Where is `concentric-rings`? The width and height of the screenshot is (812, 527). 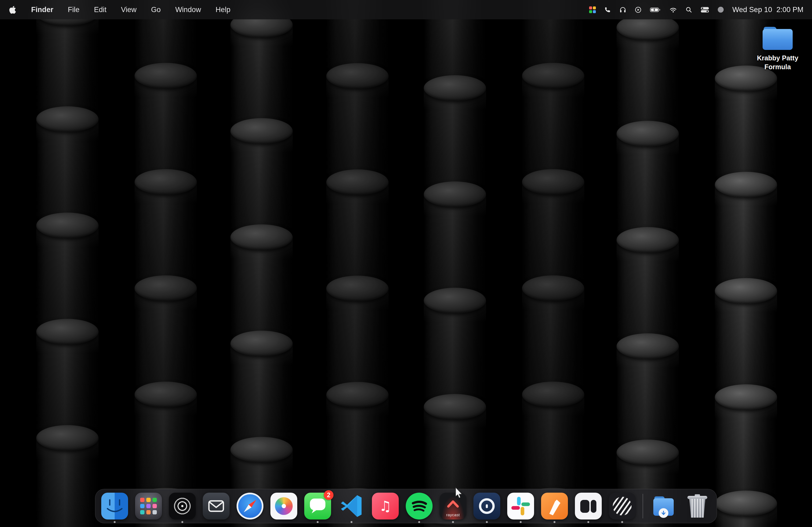 concentric-rings is located at coordinates (182, 506).